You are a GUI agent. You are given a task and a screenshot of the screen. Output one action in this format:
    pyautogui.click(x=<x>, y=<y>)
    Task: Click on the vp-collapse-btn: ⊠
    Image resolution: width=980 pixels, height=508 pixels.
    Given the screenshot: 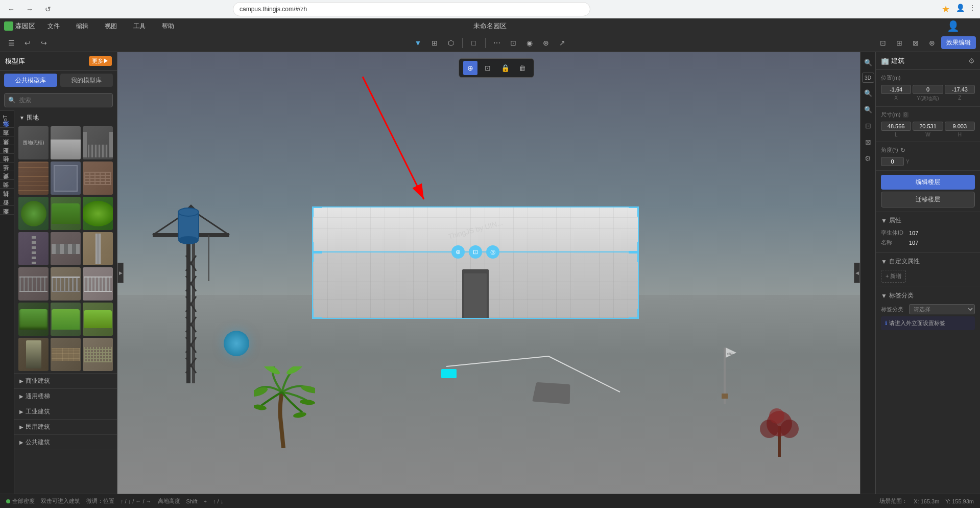 What is the action you would take?
    pyautogui.click(x=868, y=142)
    